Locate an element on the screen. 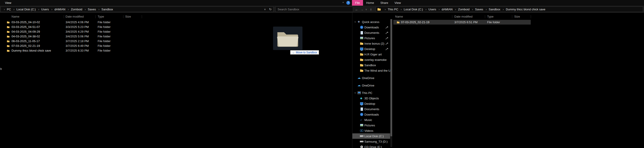 This screenshot has height=148, width=644. sidebar-item: ∨ Local Disk (C:) is located at coordinates (372, 136).